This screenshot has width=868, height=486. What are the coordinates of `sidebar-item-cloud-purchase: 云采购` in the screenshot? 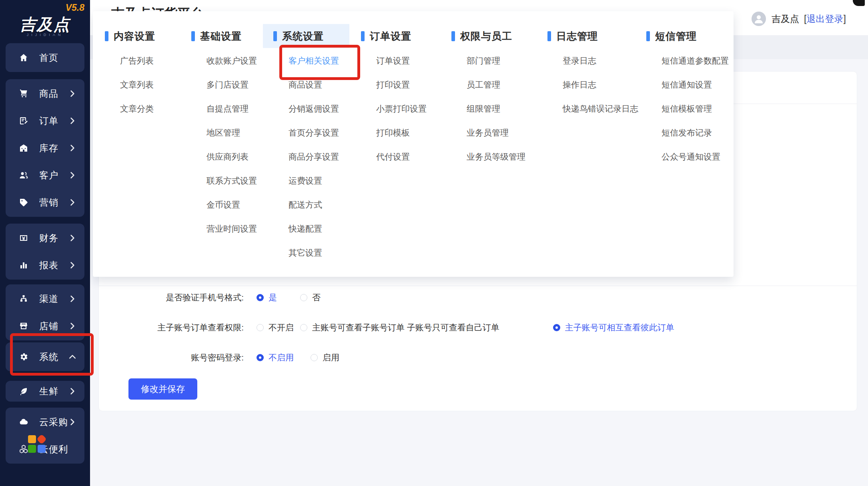 It's located at (45, 422).